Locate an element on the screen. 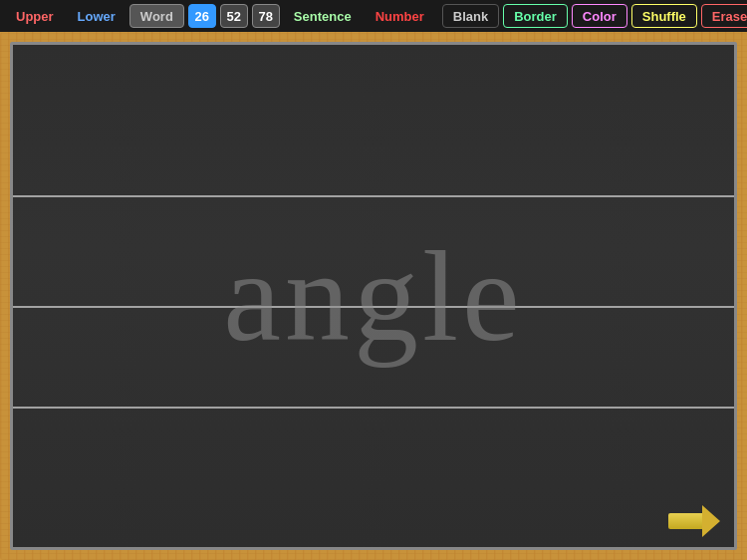 This screenshot has height=560, width=747. color-button: Color is located at coordinates (600, 16).